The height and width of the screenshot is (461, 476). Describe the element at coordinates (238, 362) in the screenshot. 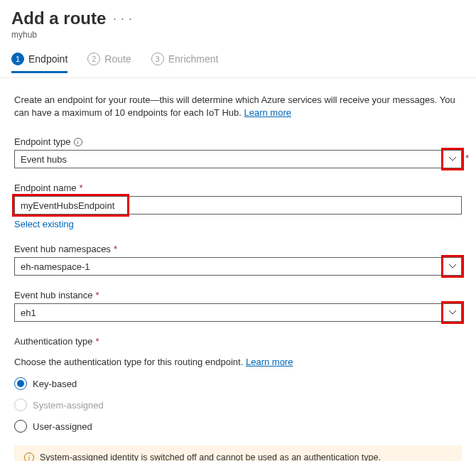

I see `auth-description: Choose the authentication type for this …` at that location.